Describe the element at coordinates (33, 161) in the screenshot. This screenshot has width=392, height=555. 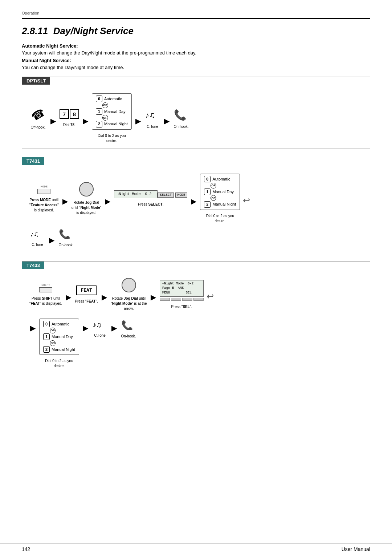
I see `t7431-header: T7431` at that location.